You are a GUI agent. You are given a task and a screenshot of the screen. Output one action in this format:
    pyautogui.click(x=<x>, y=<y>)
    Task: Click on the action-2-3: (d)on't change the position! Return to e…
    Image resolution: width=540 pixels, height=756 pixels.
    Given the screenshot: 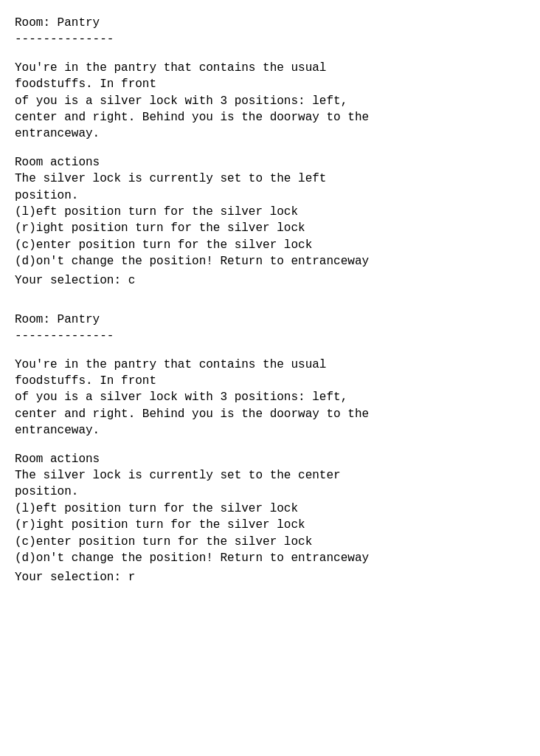 What is the action you would take?
    pyautogui.click(x=270, y=558)
    